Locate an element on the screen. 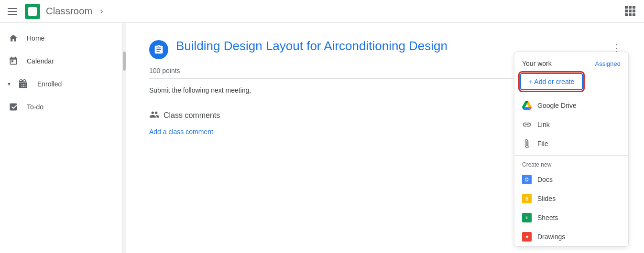  docs-menu-item: D Docs is located at coordinates (571, 179).